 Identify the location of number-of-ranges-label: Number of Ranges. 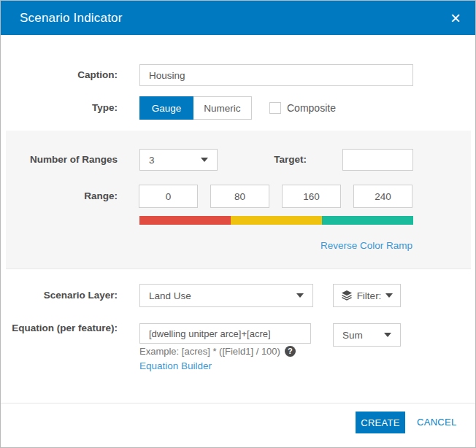
(67, 160).